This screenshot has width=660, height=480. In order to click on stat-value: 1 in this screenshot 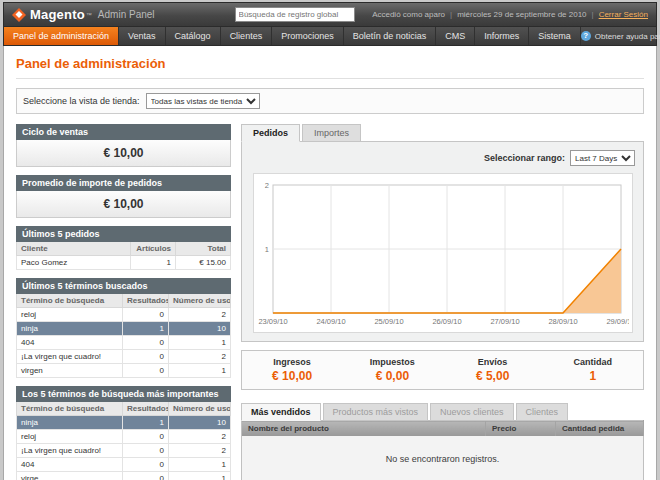, I will do `click(593, 376)`.